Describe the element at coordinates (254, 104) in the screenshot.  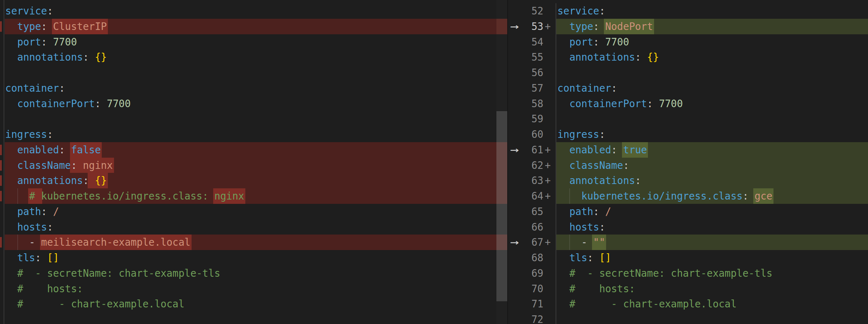
I see `code-line: containerPort: 7700` at that location.